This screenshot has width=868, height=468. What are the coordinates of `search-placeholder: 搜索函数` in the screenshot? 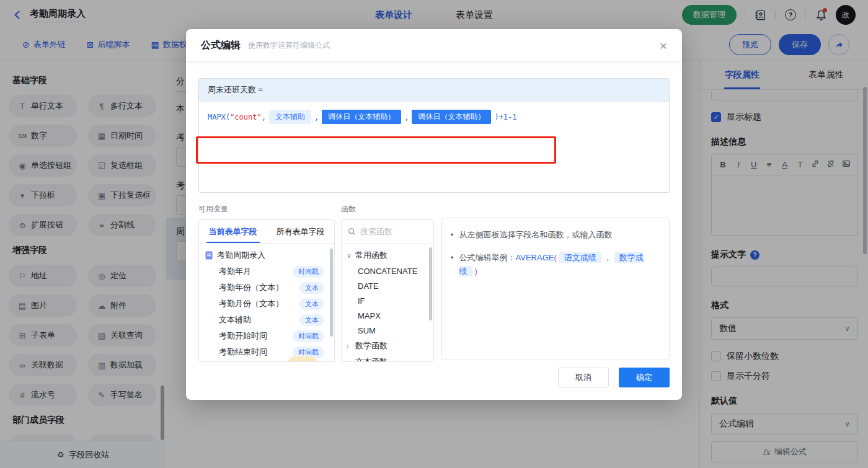 It's located at (376, 232).